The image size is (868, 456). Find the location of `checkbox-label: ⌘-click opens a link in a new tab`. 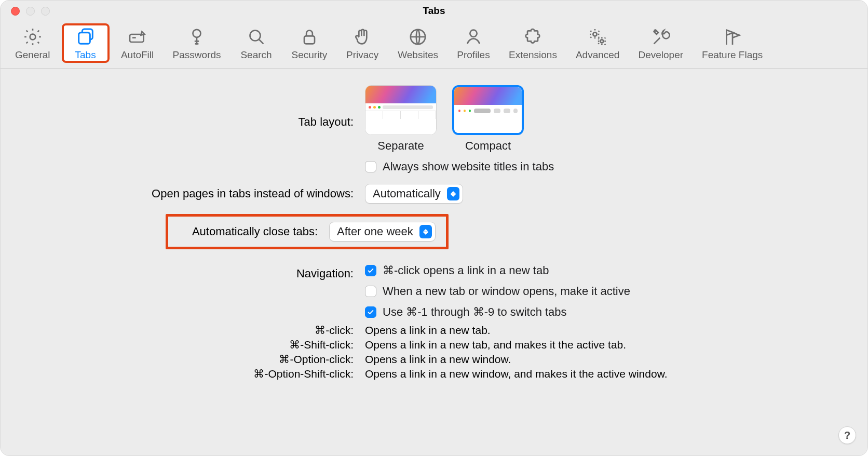

checkbox-label: ⌘-click opens a link in a new tab is located at coordinates (466, 271).